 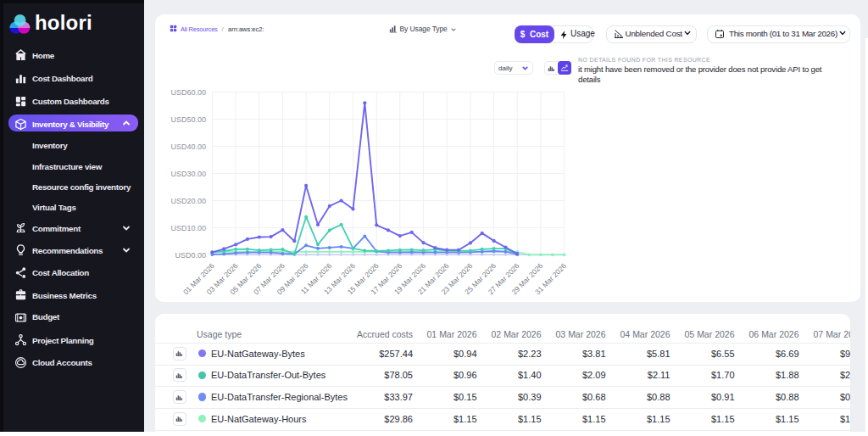 What do you see at coordinates (190, 255) in the screenshot?
I see `svg-text: USD0.00` at bounding box center [190, 255].